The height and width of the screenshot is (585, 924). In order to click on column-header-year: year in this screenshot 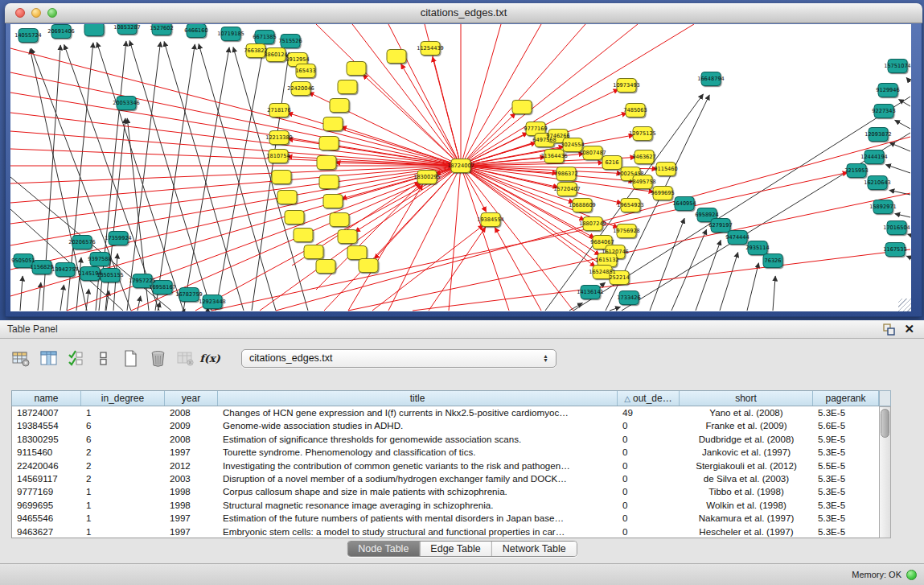, I will do `click(191, 398)`.